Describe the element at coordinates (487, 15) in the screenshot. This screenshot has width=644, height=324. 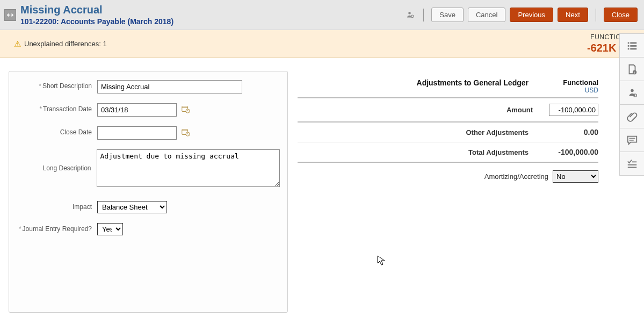
I see `cancel-button: Cancel` at that location.